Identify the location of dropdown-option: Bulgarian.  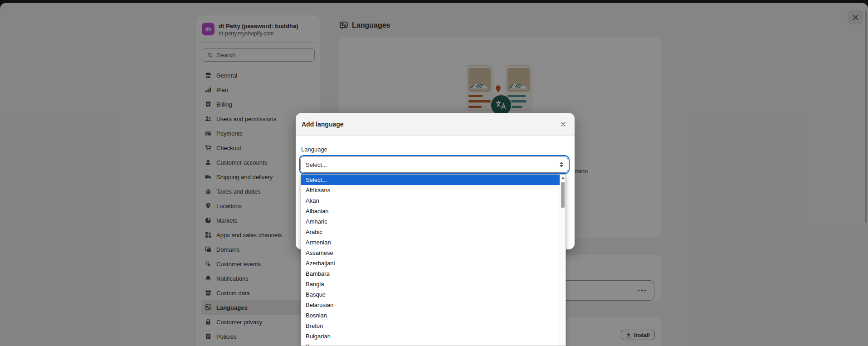
(430, 336).